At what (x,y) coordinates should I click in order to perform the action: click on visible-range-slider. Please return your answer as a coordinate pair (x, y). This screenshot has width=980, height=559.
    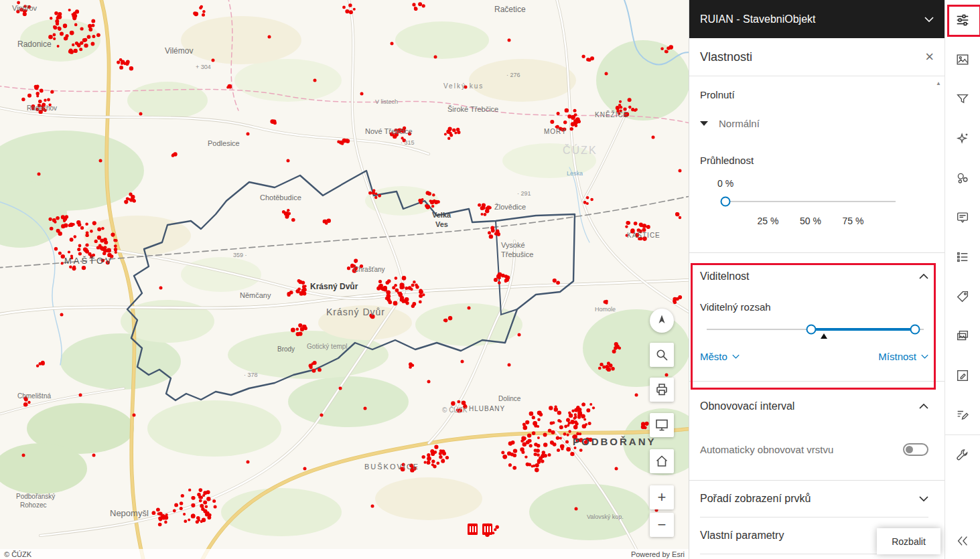
    Looking at the image, I should click on (815, 329).